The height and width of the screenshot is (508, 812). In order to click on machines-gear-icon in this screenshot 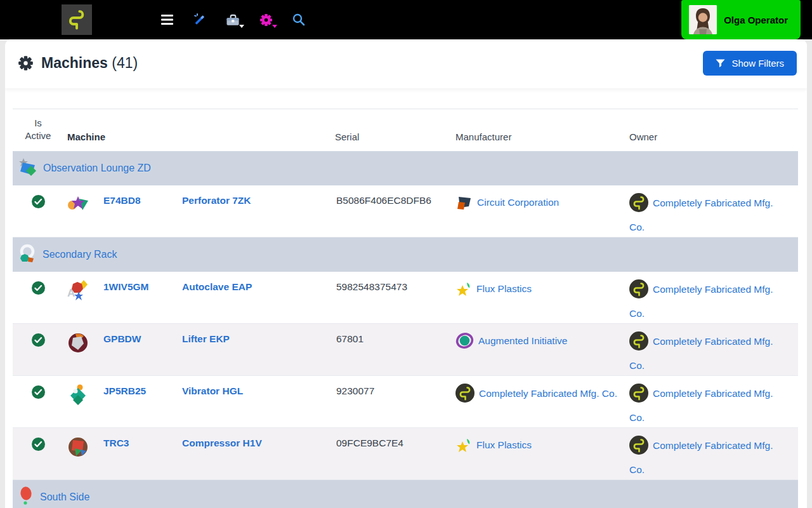, I will do `click(25, 64)`.